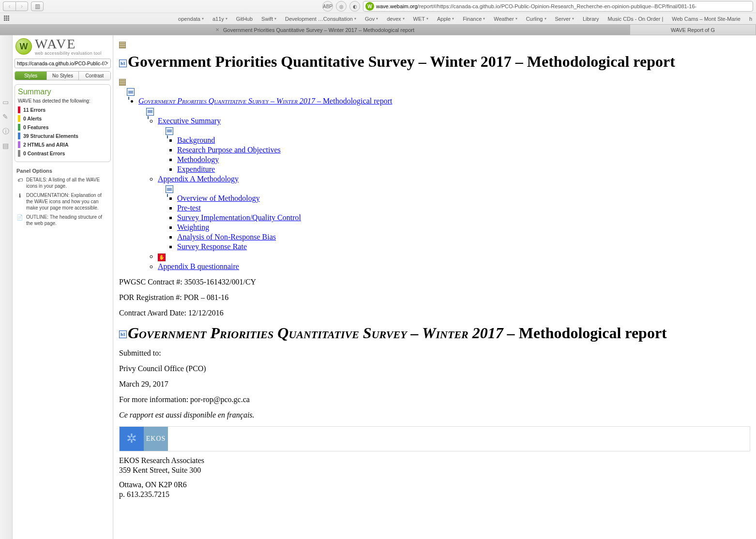  Describe the element at coordinates (474, 19) in the screenshot. I see `bookmark-item: Finance ▾` at that location.